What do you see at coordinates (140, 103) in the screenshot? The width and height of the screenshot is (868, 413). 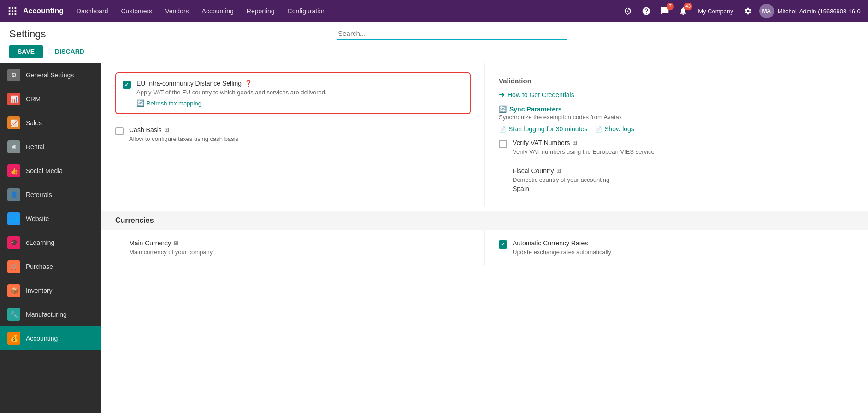 I see `refresh-icon: 🔄` at bounding box center [140, 103].